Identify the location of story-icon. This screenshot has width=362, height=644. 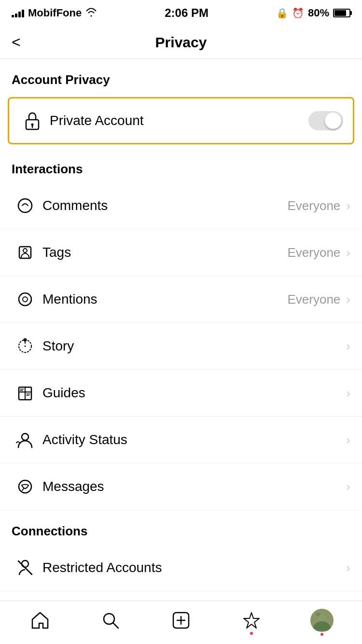
(25, 346).